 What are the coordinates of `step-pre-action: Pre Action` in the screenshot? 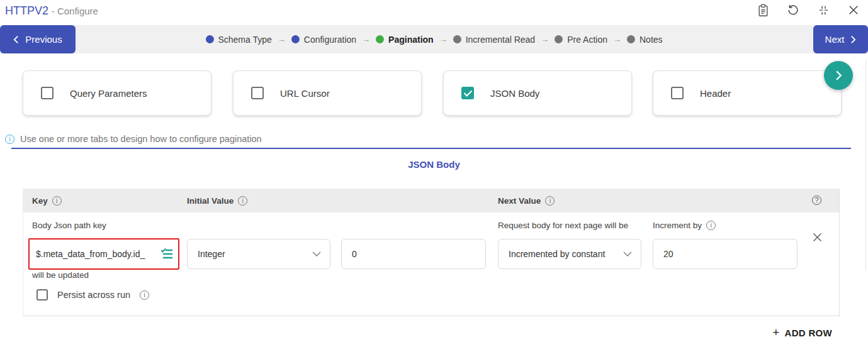 It's located at (581, 40).